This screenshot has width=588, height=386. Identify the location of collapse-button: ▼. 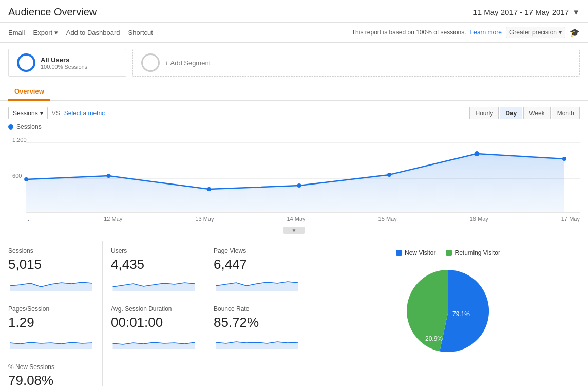
(294, 230).